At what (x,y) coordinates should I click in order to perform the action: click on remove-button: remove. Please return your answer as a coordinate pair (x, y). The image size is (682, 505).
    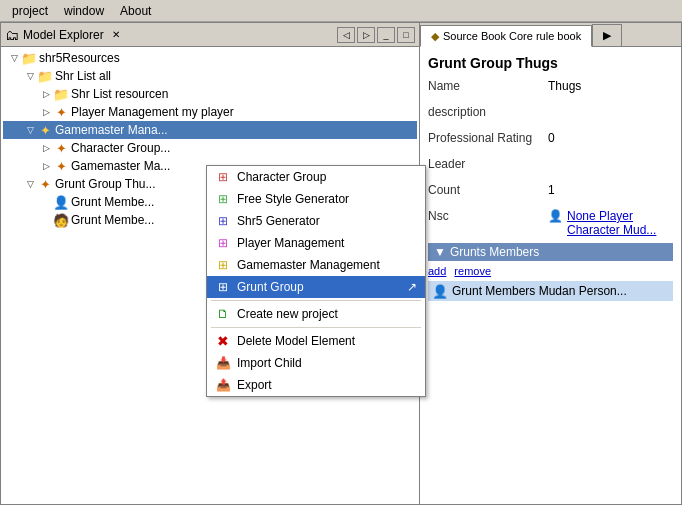
    Looking at the image, I should click on (472, 271).